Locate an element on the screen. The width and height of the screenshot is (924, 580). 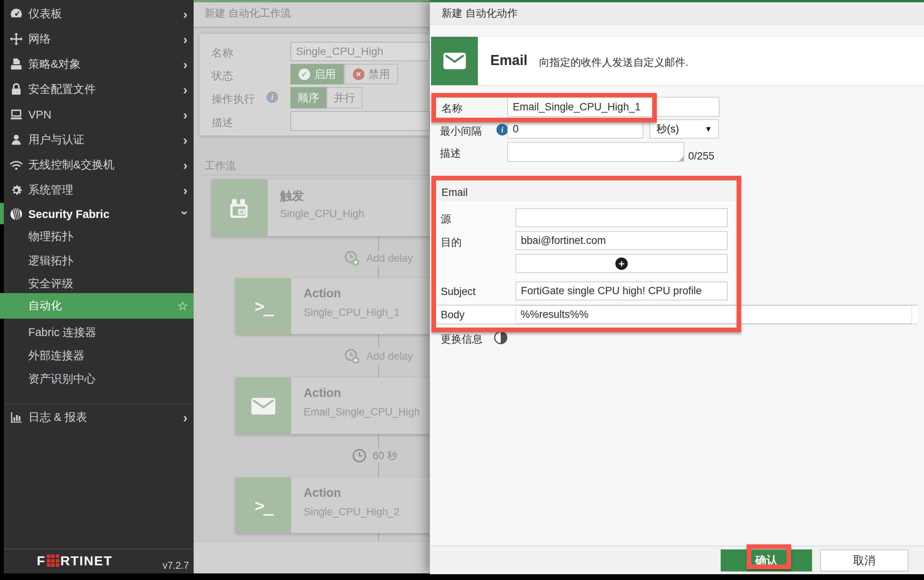
email-body-input is located at coordinates (714, 314).